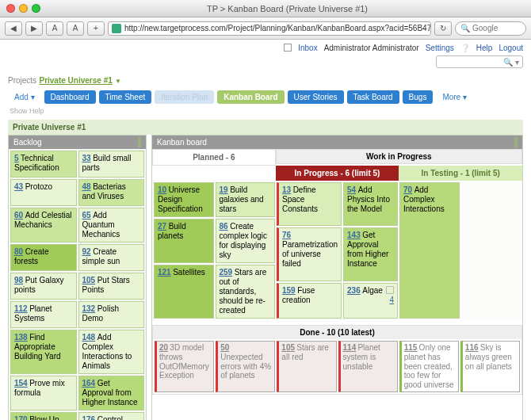 The image size is (531, 420). I want to click on tab-kanban: Kanban Board, so click(250, 97).